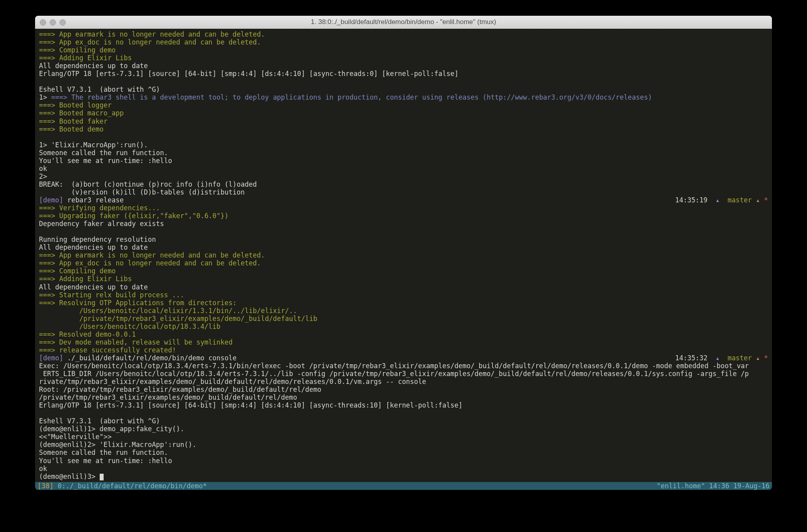 This screenshot has width=807, height=532. I want to click on terminal-line: ===> Booted logger, so click(404, 105).